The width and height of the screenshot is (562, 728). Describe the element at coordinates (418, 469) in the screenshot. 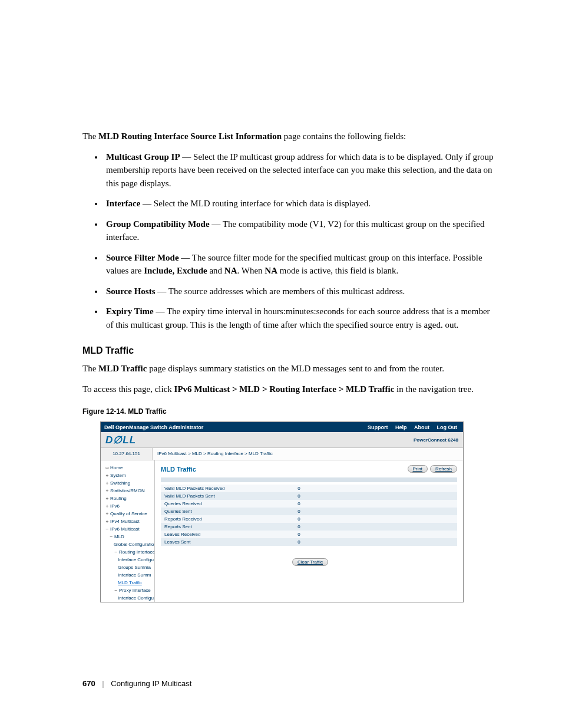

I see `print-button: Print` at that location.